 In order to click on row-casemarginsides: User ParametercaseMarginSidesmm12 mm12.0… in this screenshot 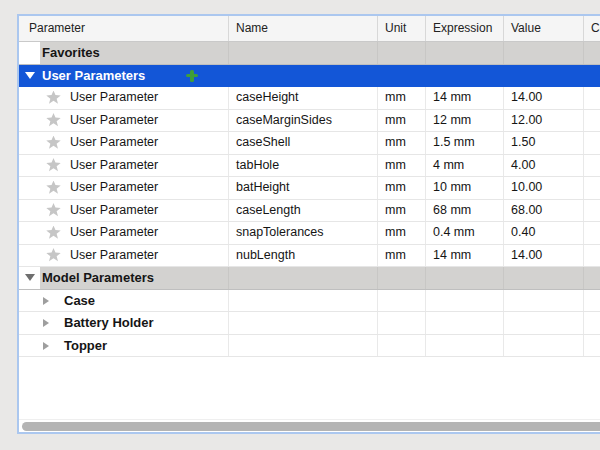, I will do `click(310, 122)`.